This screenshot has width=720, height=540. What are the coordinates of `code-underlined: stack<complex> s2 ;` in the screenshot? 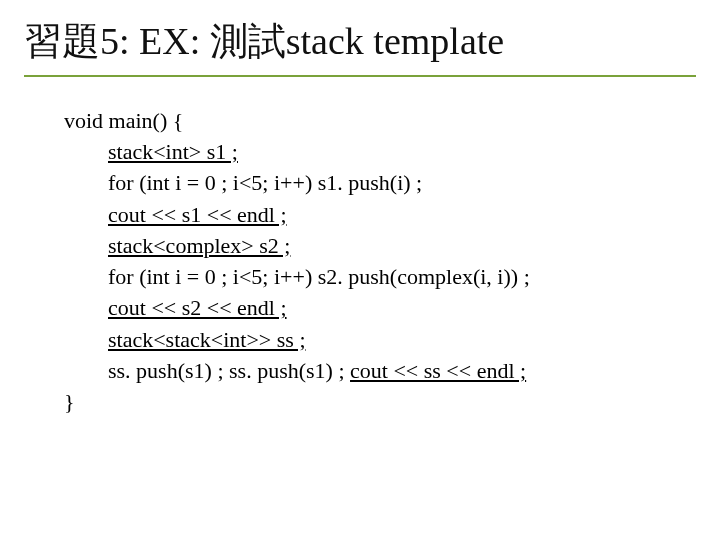 It's located at (199, 246).